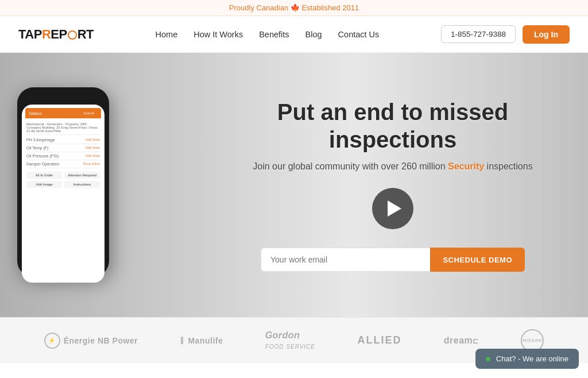 The image size is (588, 378). I want to click on phone-bottom-actions: Add Image Instructions, so click(63, 184).